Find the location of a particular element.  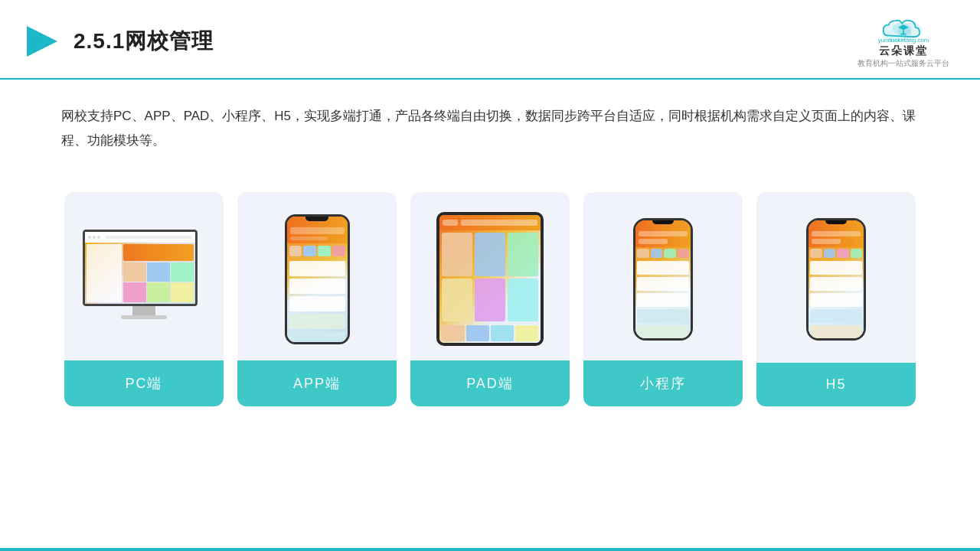

svg-text: yunduoketang.com is located at coordinates (903, 40).